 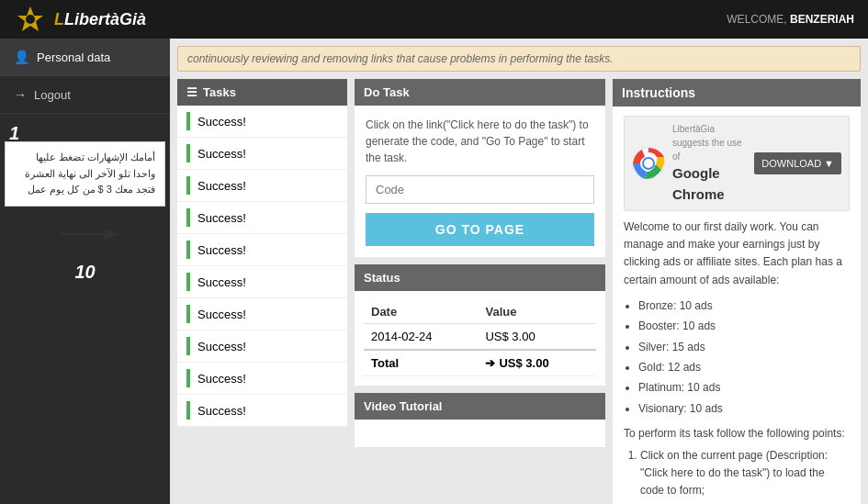 What do you see at coordinates (757, 19) in the screenshot?
I see `welcome-label: WELCOME,` at bounding box center [757, 19].